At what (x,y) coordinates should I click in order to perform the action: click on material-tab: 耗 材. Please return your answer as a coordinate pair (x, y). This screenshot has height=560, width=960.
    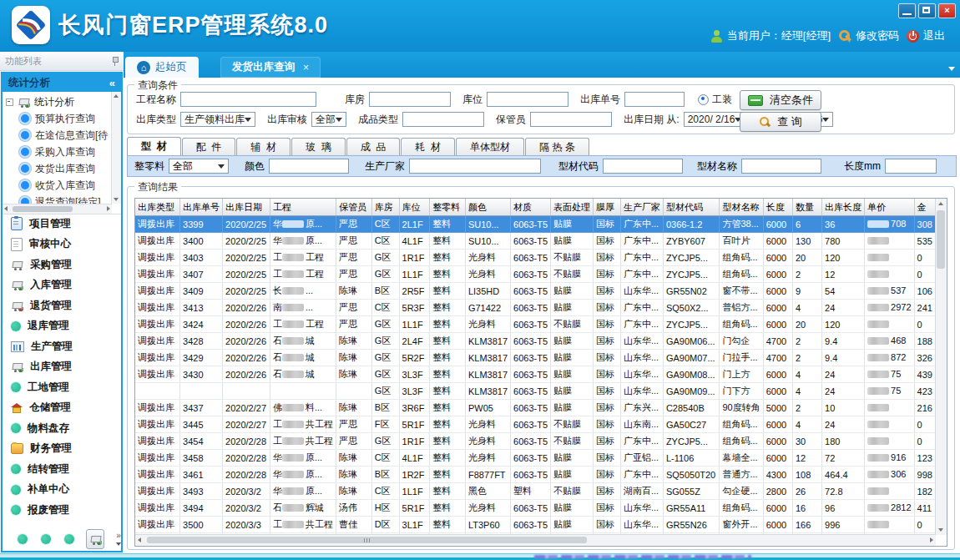
    Looking at the image, I should click on (427, 147).